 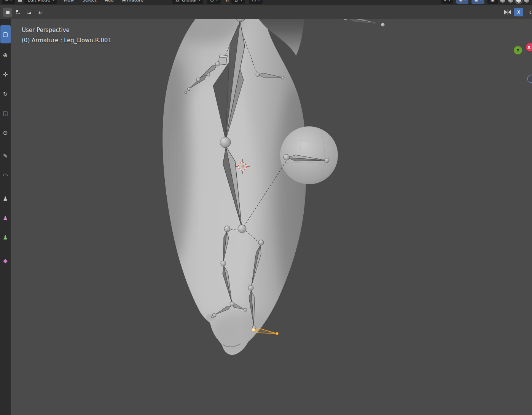 What do you see at coordinates (508, 12) in the screenshot?
I see `x-mirror-butterfly-icon` at bounding box center [508, 12].